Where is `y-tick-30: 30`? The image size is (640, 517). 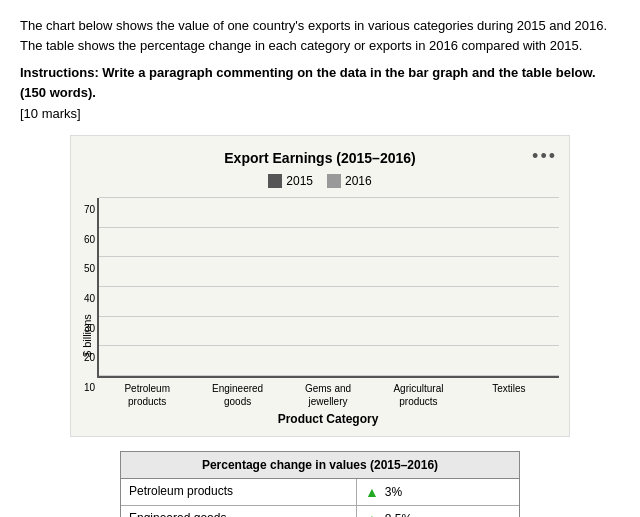 y-tick-30: 30 is located at coordinates (83, 328).